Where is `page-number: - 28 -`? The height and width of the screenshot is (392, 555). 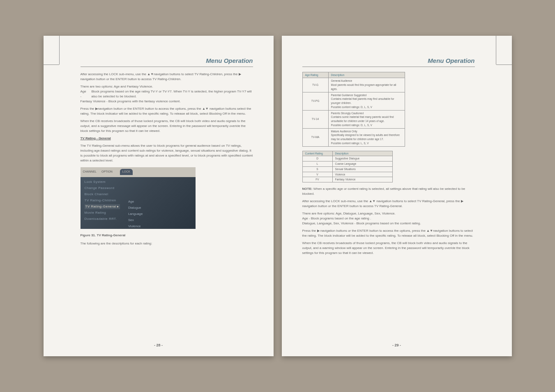 page-number: - 28 - is located at coordinates (159, 346).